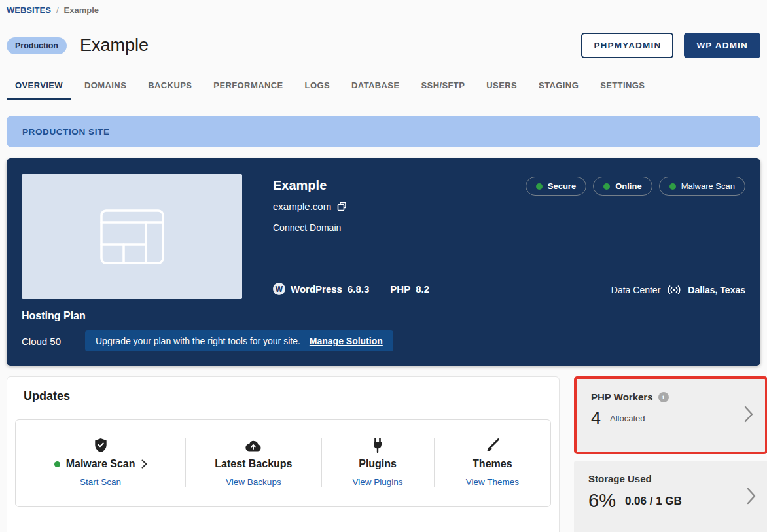 This screenshot has height=532, width=767. I want to click on stats-sidebar: PHP Workers i 4 Allocated Storage Used, so click(670, 454).